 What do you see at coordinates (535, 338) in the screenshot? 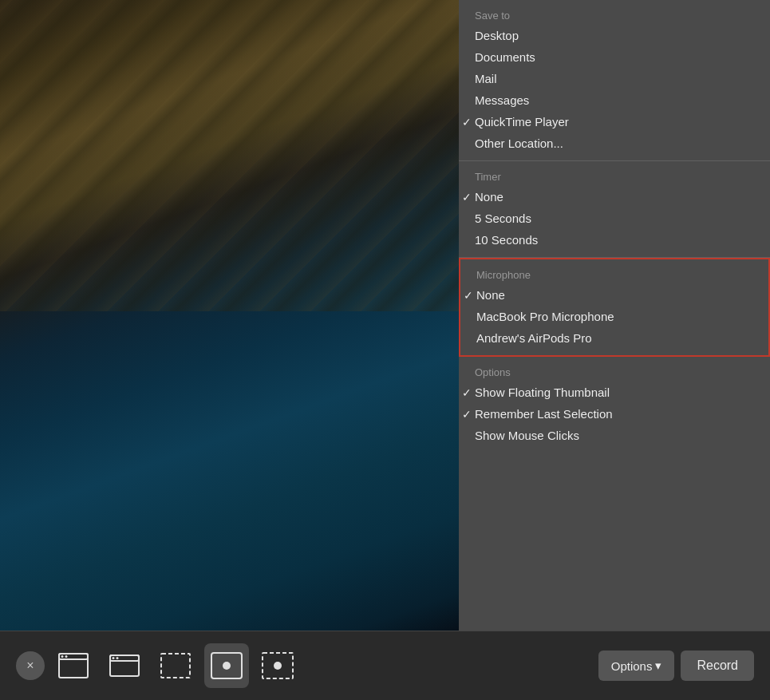
I see `menu-item-label: Andrew's AirPods Pro` at bounding box center [535, 338].